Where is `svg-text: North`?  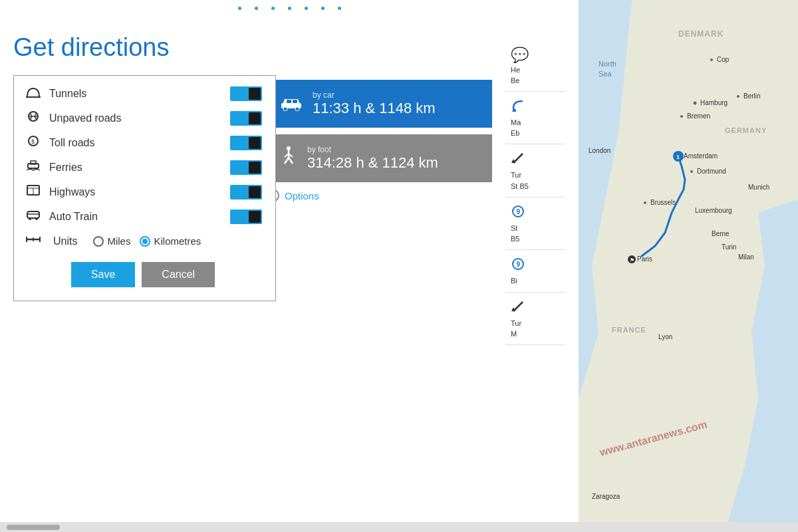 svg-text: North is located at coordinates (608, 64).